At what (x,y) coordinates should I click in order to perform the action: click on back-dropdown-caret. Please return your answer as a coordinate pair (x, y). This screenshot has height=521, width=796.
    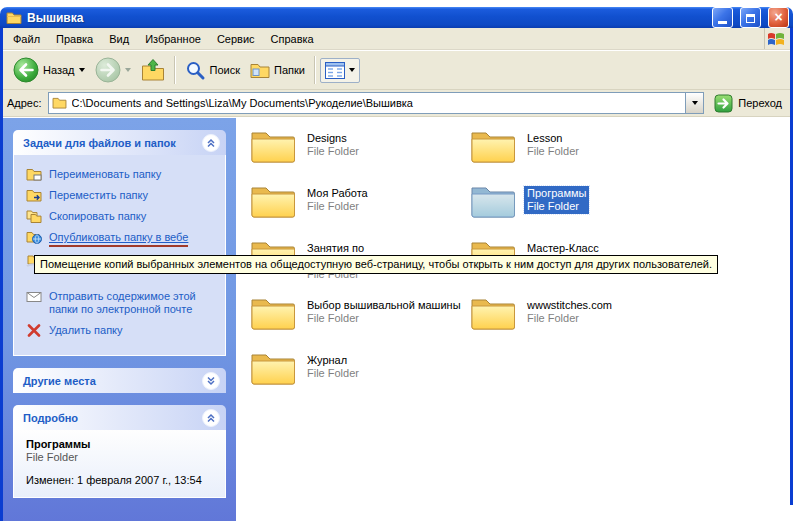
    Looking at the image, I should click on (82, 70).